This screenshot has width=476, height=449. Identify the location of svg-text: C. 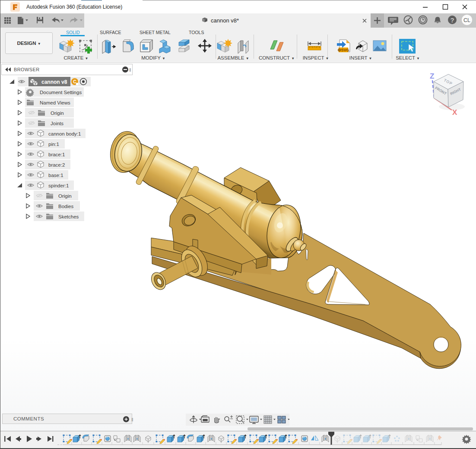
(75, 82).